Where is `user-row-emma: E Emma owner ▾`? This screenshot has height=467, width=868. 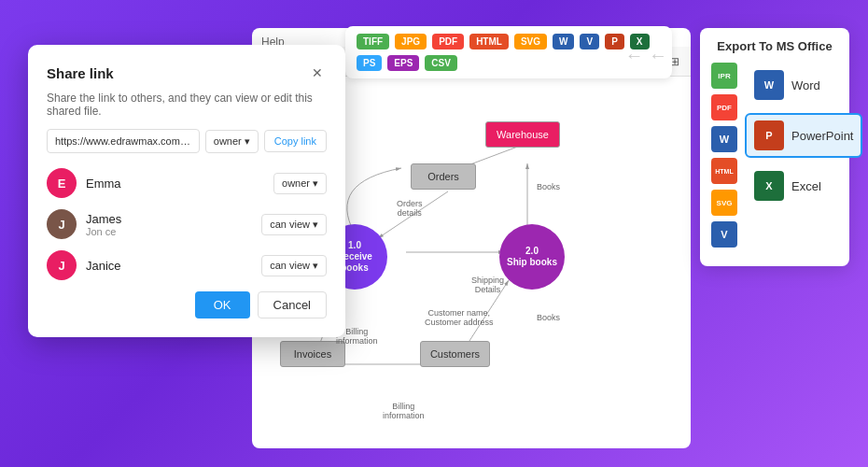 user-row-emma: E Emma owner ▾ is located at coordinates (187, 183).